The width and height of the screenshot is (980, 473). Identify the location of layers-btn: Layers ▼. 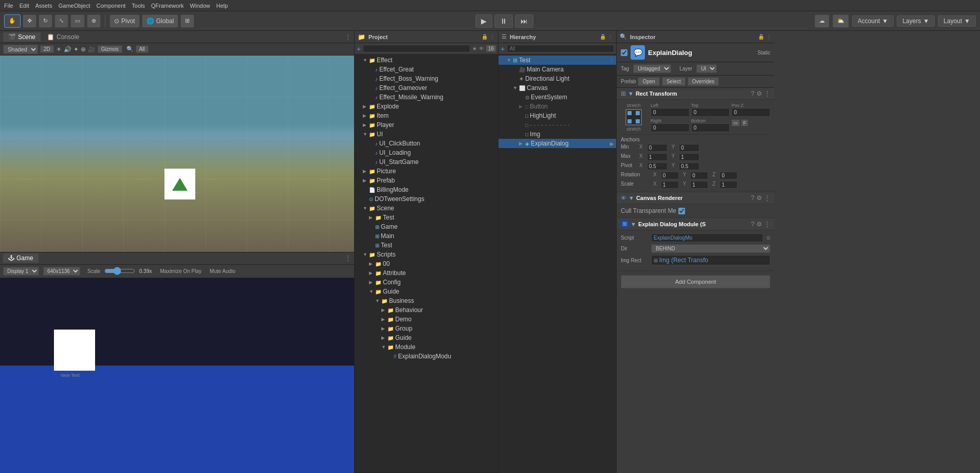
(916, 21).